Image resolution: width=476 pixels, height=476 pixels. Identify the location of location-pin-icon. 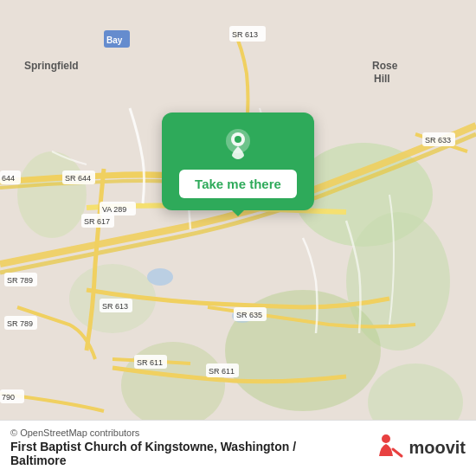
(238, 144).